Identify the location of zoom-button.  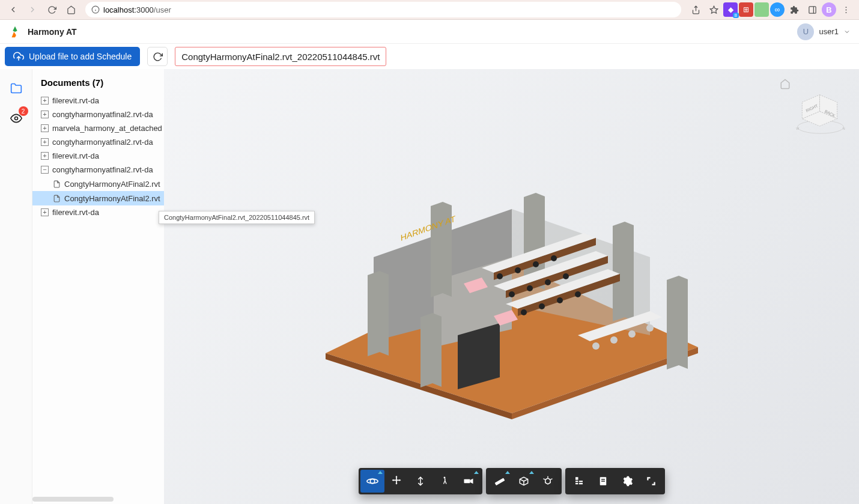
(420, 481).